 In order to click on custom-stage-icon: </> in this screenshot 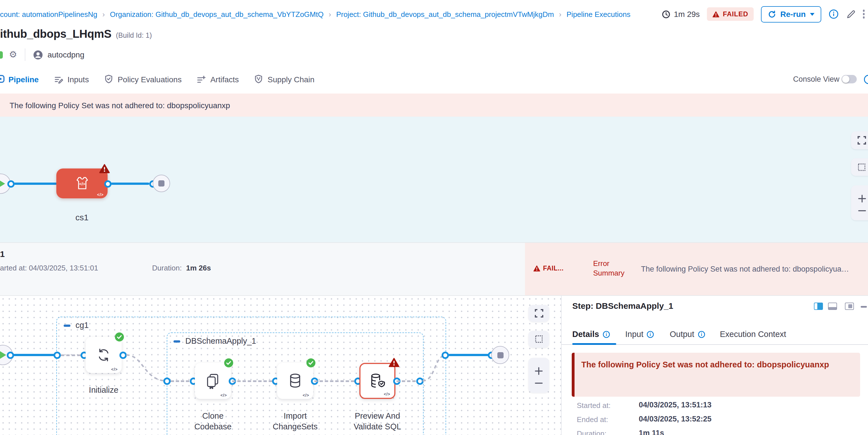, I will do `click(82, 183)`.